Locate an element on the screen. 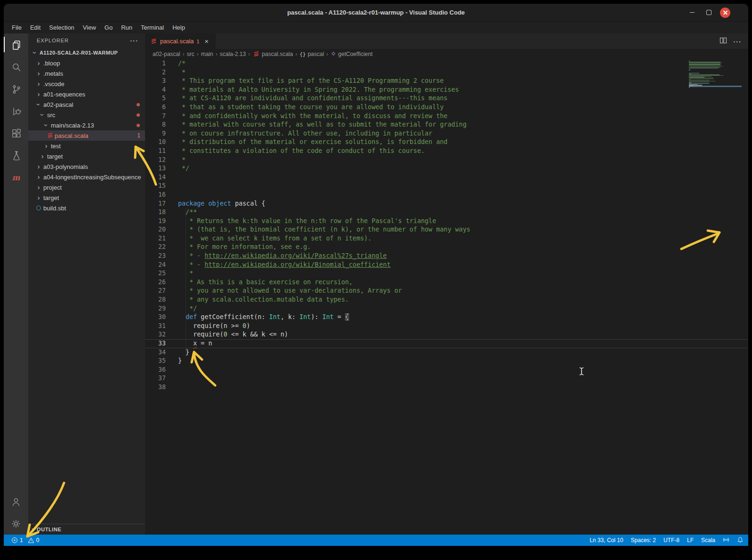  code-line-16: 16 is located at coordinates (446, 195).